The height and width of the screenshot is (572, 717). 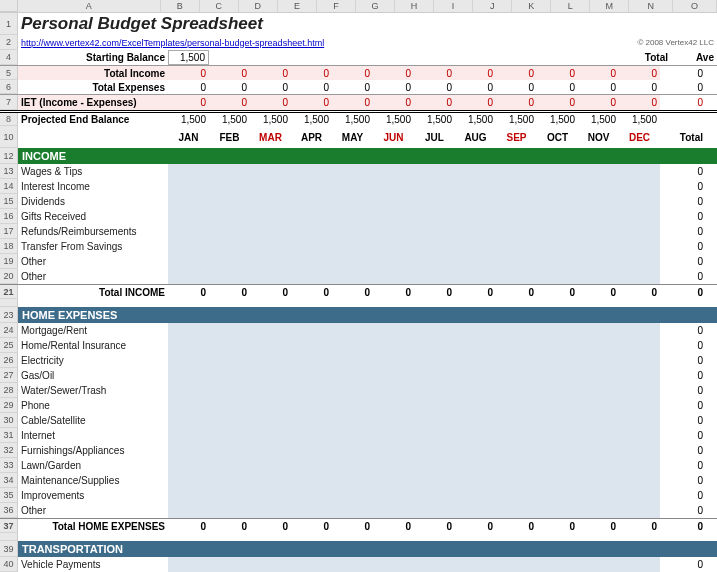 What do you see at coordinates (9, 549) in the screenshot?
I see `row-header: 39` at bounding box center [9, 549].